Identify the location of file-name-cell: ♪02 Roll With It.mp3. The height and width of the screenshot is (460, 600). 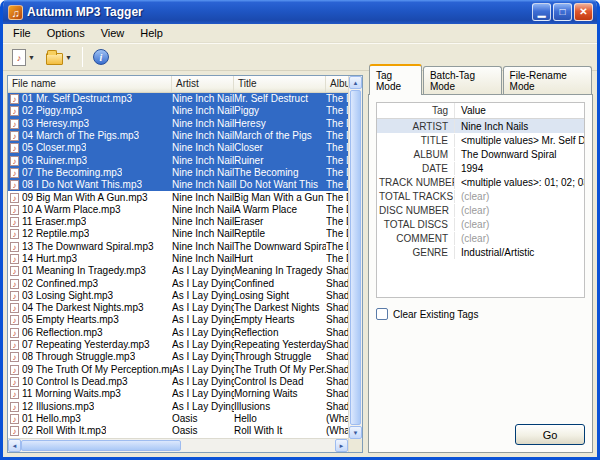
(90, 431).